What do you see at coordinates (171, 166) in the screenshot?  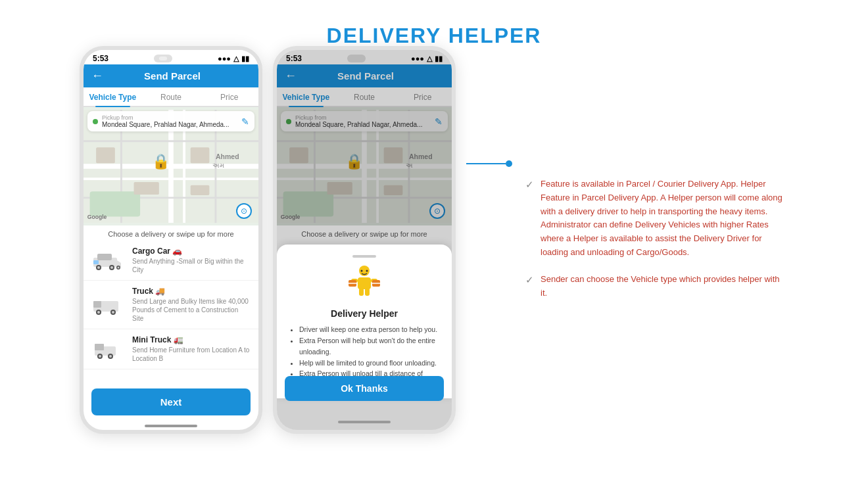 I see `phone1-map: Ahmed અમ Google Pickup from Mondeal Squa…` at bounding box center [171, 166].